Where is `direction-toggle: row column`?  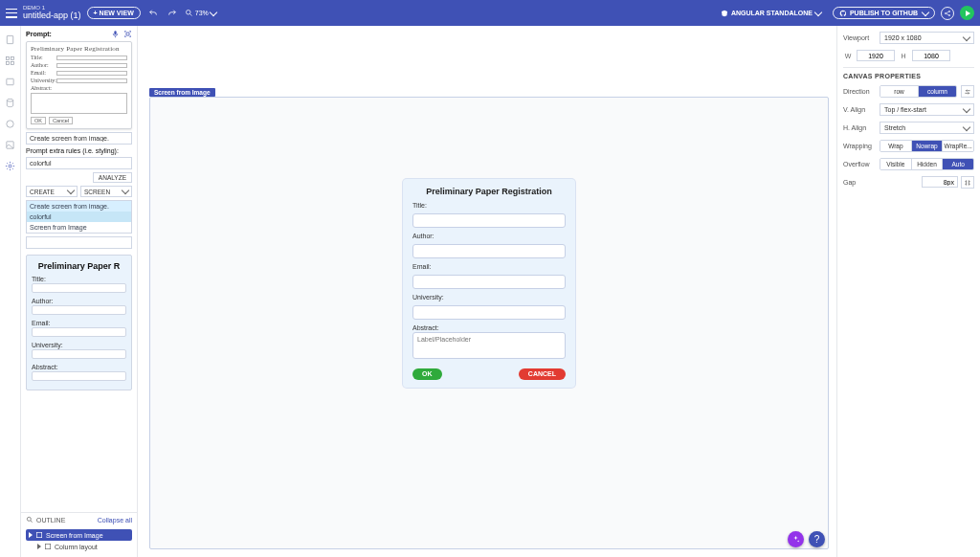
direction-toggle: row column is located at coordinates (919, 92).